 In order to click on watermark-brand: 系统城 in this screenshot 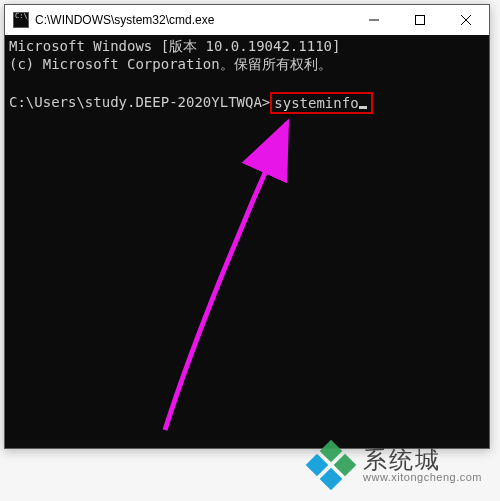, I will do `click(422, 460)`.